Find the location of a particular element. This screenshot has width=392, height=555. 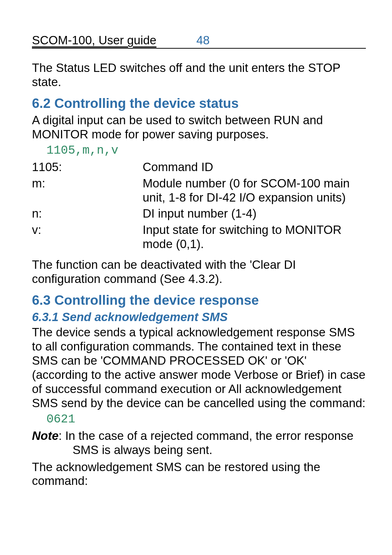

param-val: DI input number (1-4) is located at coordinates (254, 215).